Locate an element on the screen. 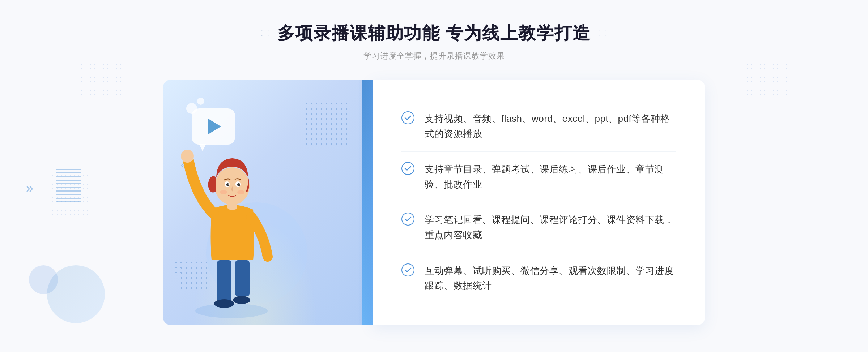  arrow-decoration: » is located at coordinates (28, 188).